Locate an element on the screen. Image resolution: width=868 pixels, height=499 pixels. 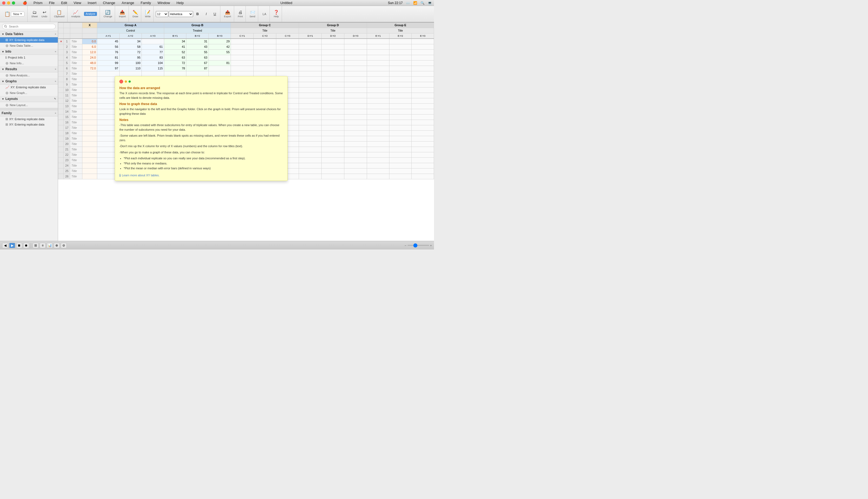
zoom-slider is located at coordinates (418, 245).